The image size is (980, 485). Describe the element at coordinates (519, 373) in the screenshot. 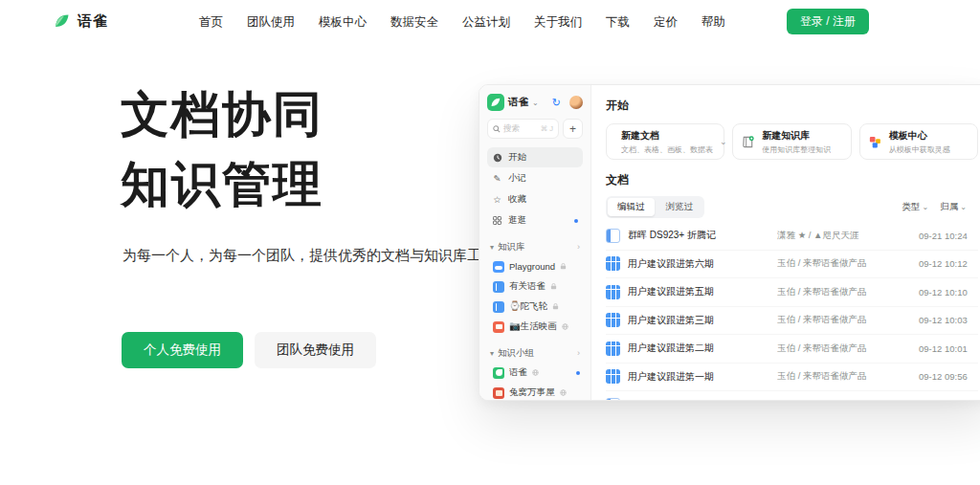

I see `group-label: 语雀` at that location.